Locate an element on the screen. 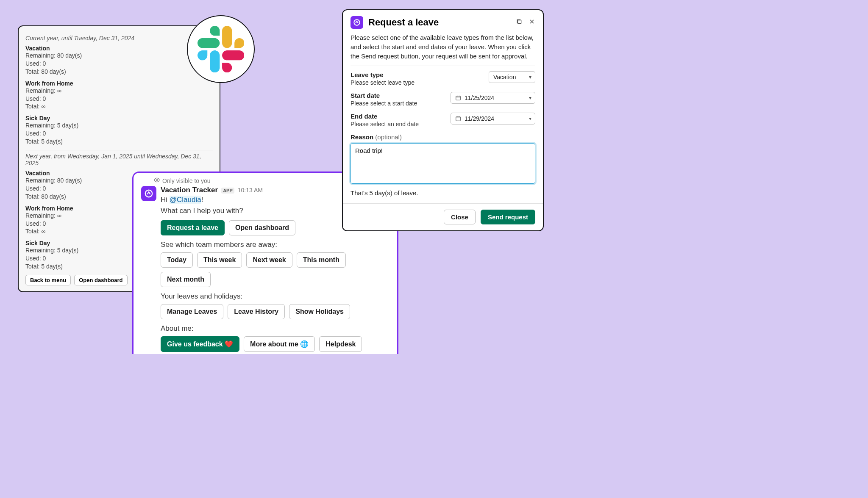  modal-intro: Please select one of the available leave… is located at coordinates (443, 47).